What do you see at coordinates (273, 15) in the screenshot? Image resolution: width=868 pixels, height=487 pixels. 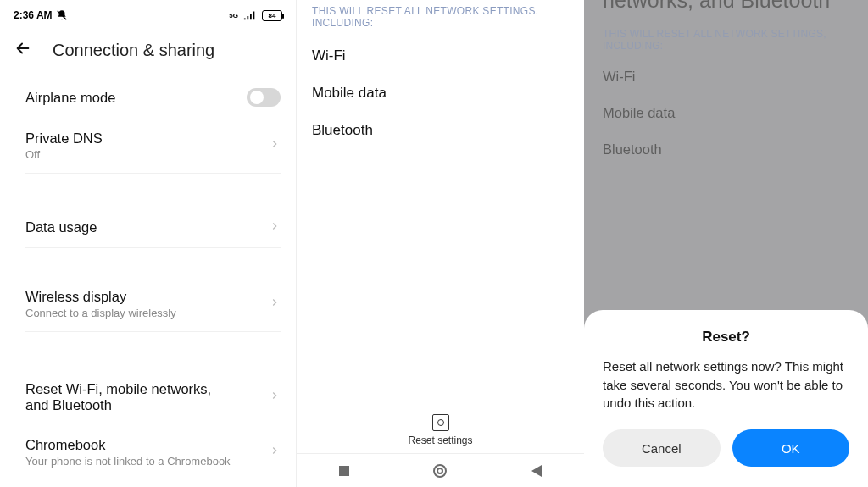 I see `battery-level: 84` at bounding box center [273, 15].